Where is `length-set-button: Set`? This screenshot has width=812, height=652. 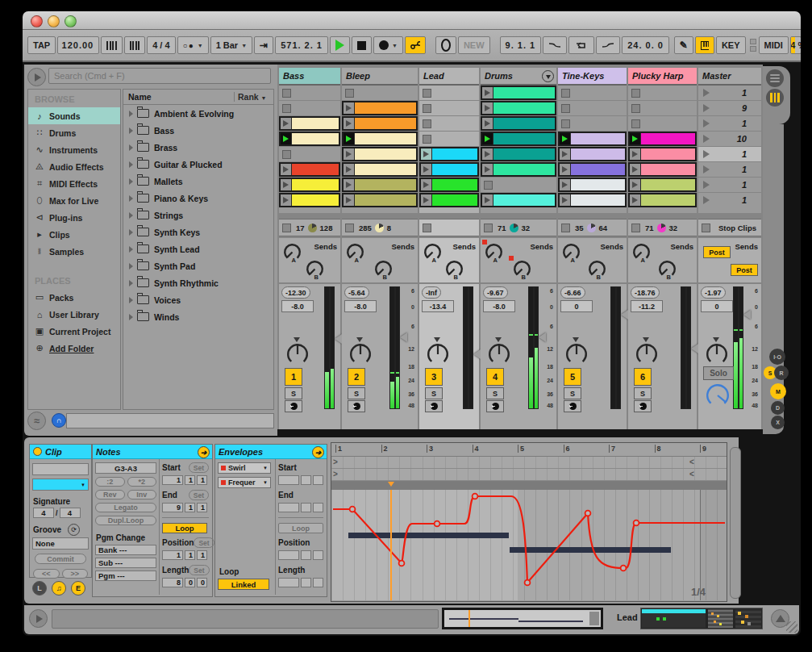
length-set-button: Set is located at coordinates (198, 570).